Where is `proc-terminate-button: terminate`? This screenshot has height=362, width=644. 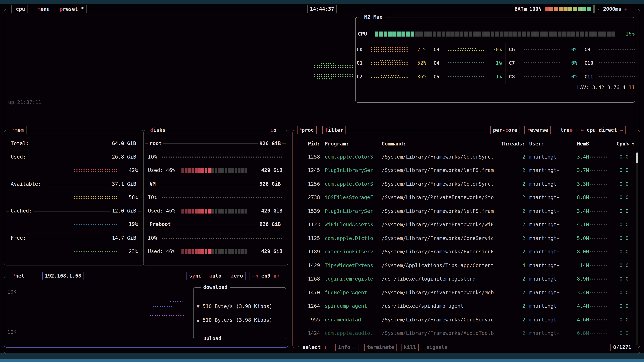
proc-terminate-button: terminate is located at coordinates (380, 347).